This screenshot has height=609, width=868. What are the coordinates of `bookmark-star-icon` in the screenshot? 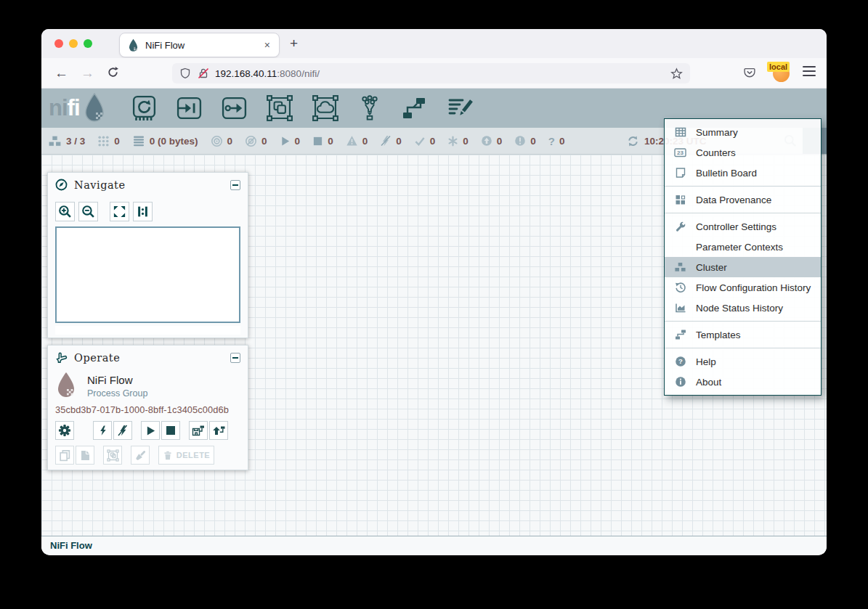 It's located at (677, 74).